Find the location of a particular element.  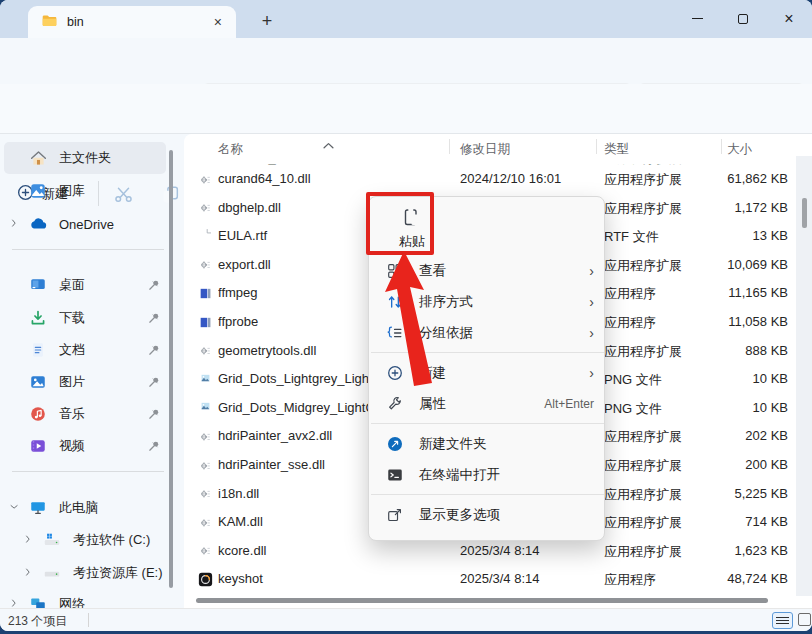

file-row-keyshot: keyshot2025/3/4 8:14应用程序48,724 KB is located at coordinates (490, 580).